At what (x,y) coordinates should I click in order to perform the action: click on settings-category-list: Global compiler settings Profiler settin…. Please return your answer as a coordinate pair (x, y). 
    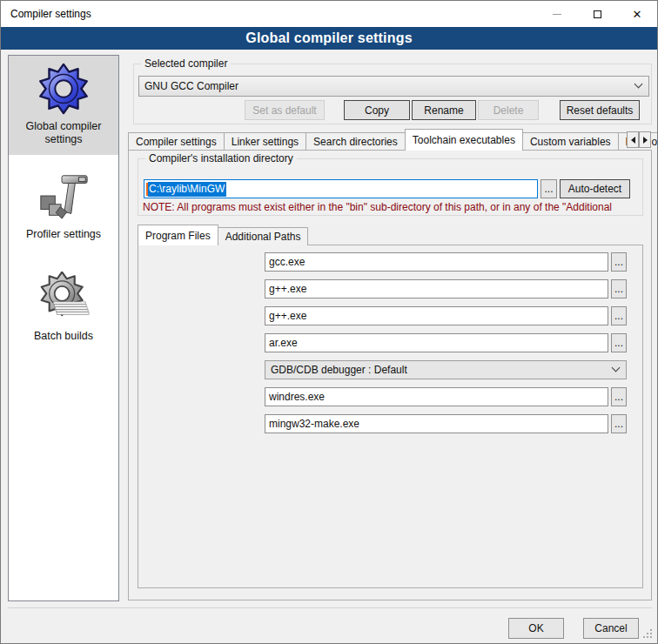
    Looking at the image, I should click on (64, 328).